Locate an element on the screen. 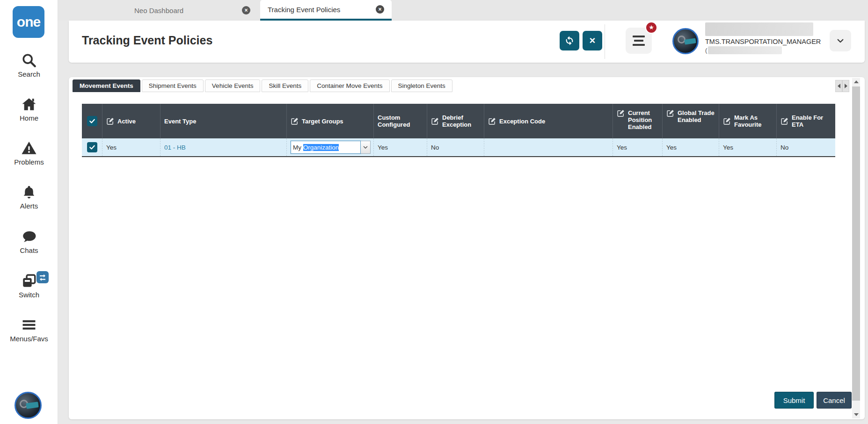 This screenshot has width=868, height=424. chevron-left-icon is located at coordinates (839, 86).